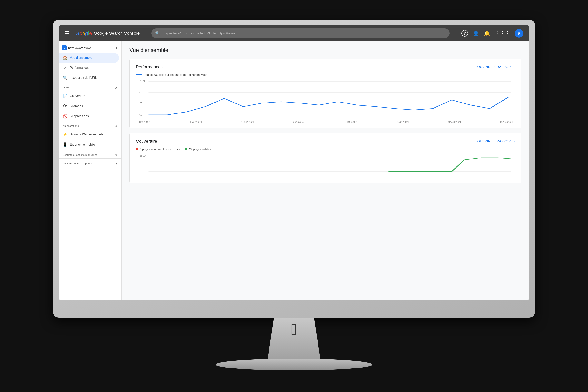 The image size is (588, 392). What do you see at coordinates (116, 164) in the screenshot?
I see `anciens-outils-chevron-icon: ∨` at bounding box center [116, 164].